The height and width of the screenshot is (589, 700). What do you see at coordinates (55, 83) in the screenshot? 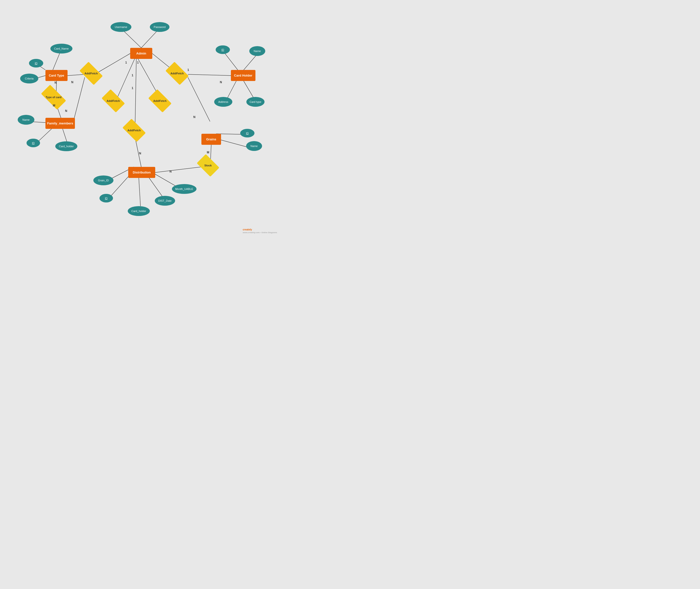
I see `label-N-cardtype: N` at bounding box center [55, 83].